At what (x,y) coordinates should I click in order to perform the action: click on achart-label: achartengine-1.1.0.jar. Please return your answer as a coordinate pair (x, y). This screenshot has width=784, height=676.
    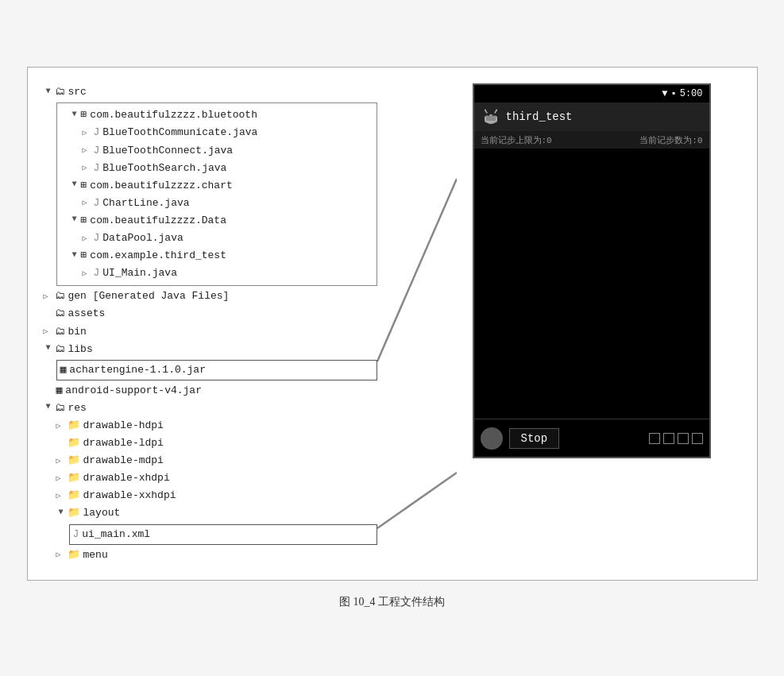
    Looking at the image, I should click on (137, 370).